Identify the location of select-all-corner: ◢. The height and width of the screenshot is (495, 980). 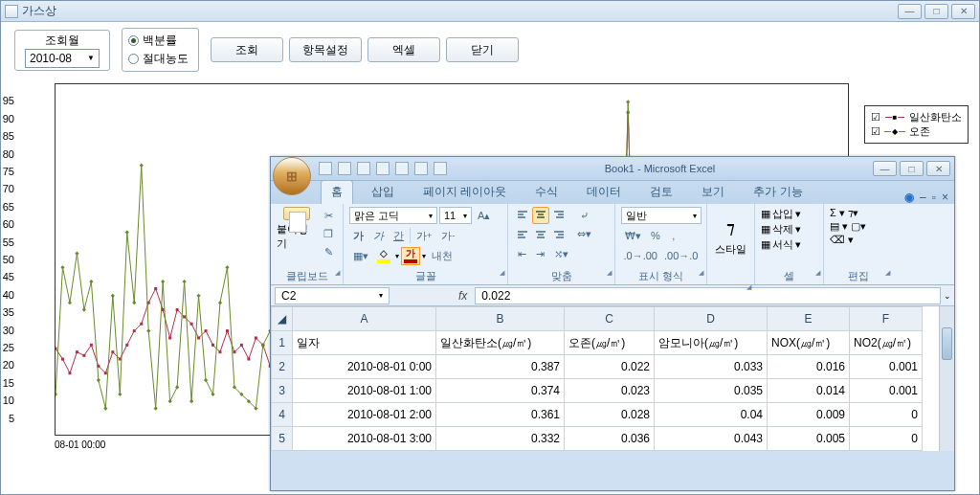
(282, 320).